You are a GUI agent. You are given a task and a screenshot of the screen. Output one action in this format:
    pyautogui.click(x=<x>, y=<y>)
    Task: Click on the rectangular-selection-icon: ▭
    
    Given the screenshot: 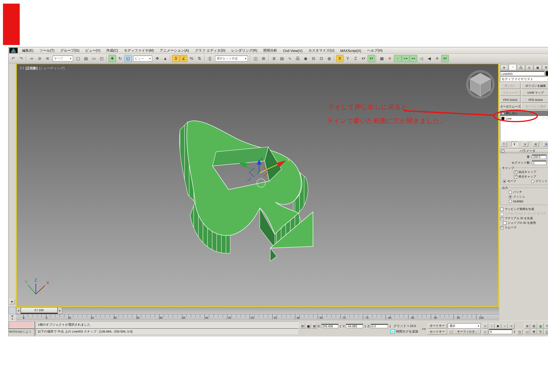 What is the action you would take?
    pyautogui.click(x=94, y=58)
    